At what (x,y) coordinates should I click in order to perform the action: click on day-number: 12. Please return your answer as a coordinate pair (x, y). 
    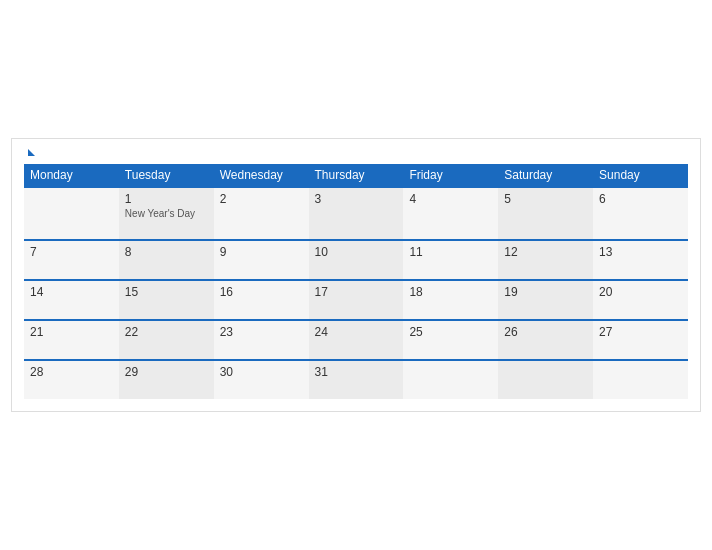
    Looking at the image, I should click on (546, 252).